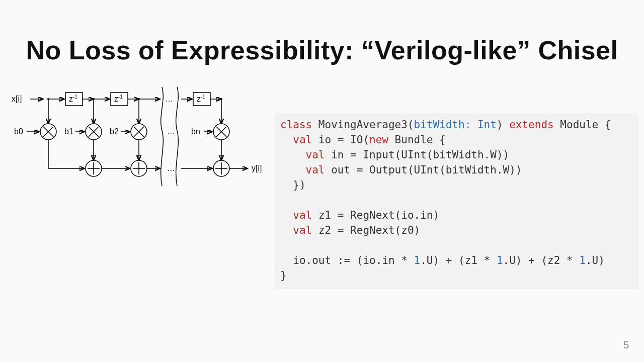  What do you see at coordinates (19, 132) in the screenshot?
I see `svg-text: b0` at bounding box center [19, 132].